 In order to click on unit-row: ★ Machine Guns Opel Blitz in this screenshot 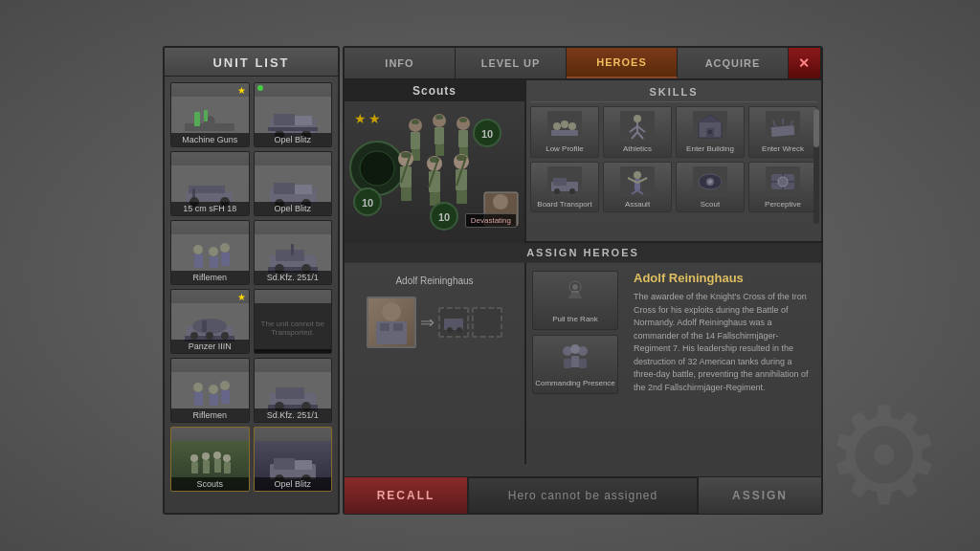, I will do `click(251, 115)`.